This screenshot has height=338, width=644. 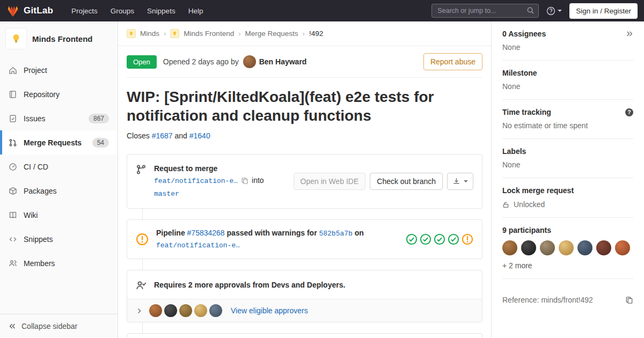 What do you see at coordinates (59, 239) in the screenshot?
I see `sidebar-item-snippets: Snippets` at bounding box center [59, 239].